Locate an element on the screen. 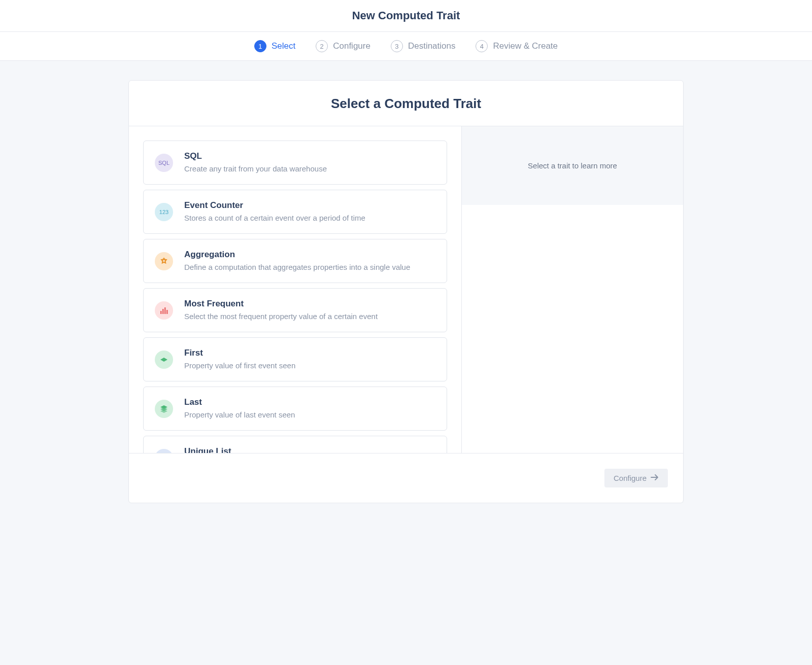  step-select: 1 Select is located at coordinates (275, 46).